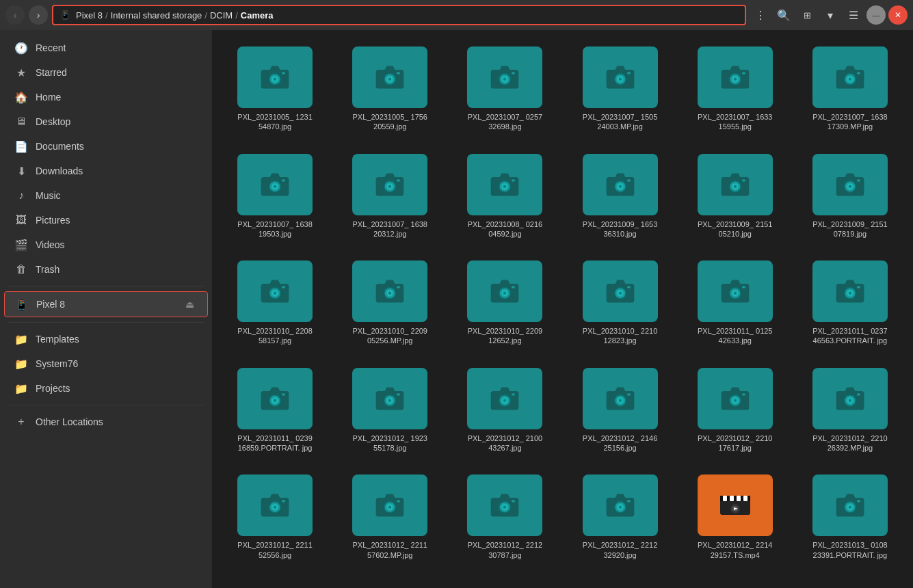 This screenshot has height=588, width=913. I want to click on sidebar-item-system76: 📁 System76, so click(106, 364).